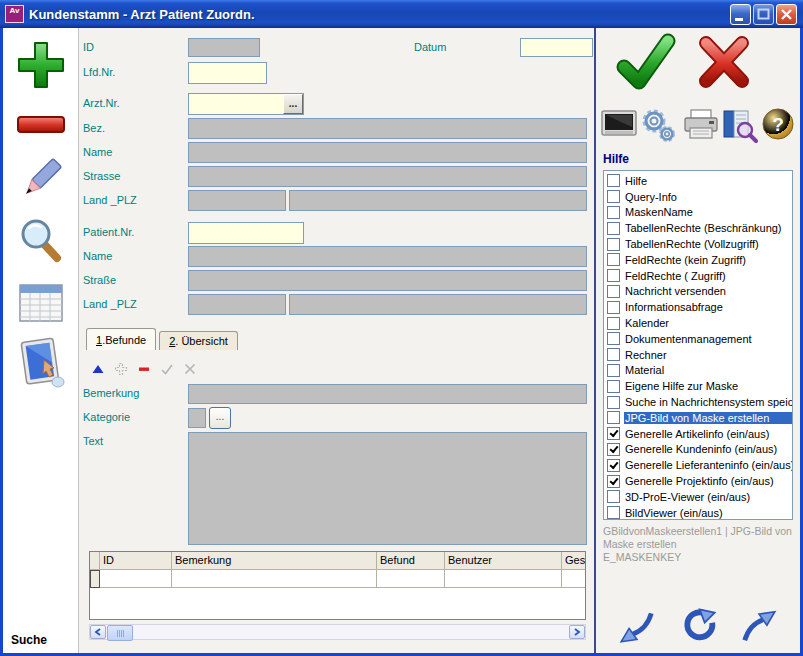  What do you see at coordinates (786, 14) in the screenshot?
I see `close-button` at bounding box center [786, 14].